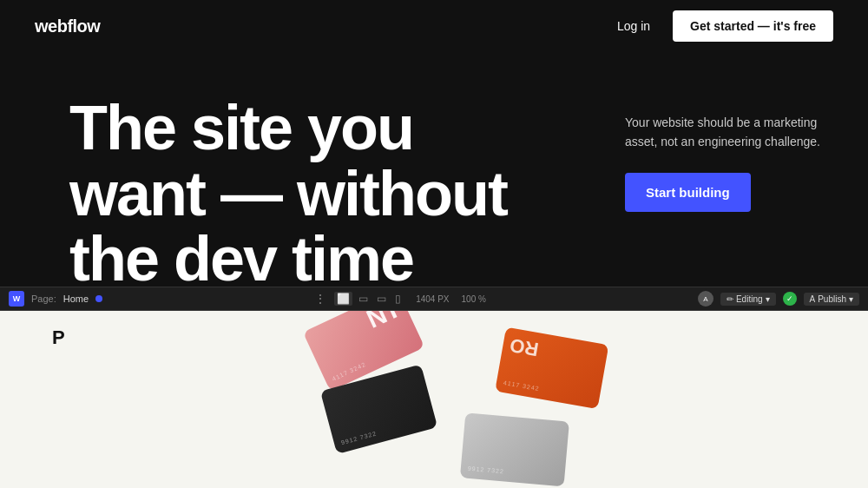 Image resolution: width=868 pixels, height=488 pixels. I want to click on preview-brand-logo: P, so click(59, 338).